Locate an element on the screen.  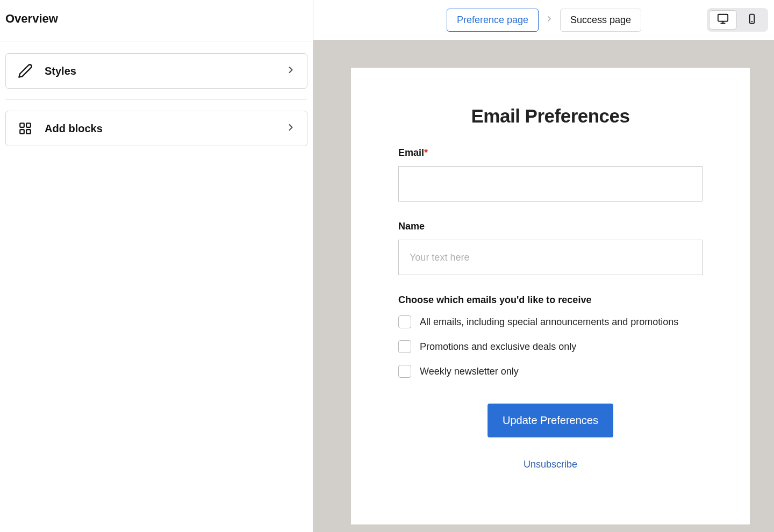
desktop-view-button is located at coordinates (723, 20).